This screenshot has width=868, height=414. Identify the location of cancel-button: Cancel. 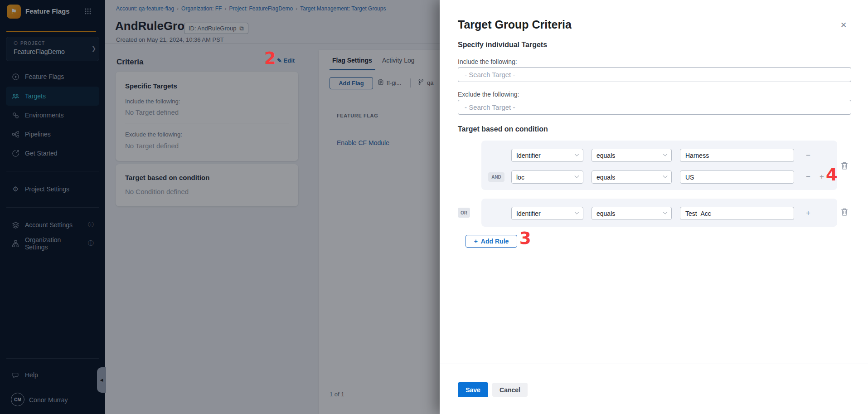
(510, 390).